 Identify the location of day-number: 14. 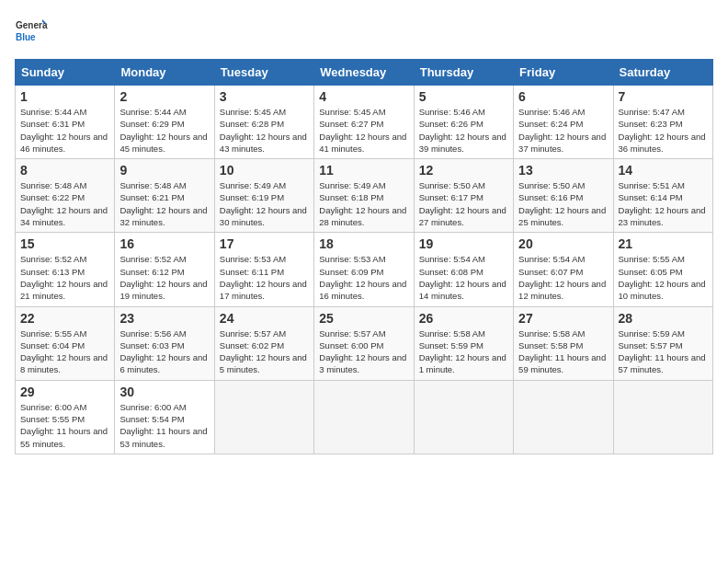
(664, 170).